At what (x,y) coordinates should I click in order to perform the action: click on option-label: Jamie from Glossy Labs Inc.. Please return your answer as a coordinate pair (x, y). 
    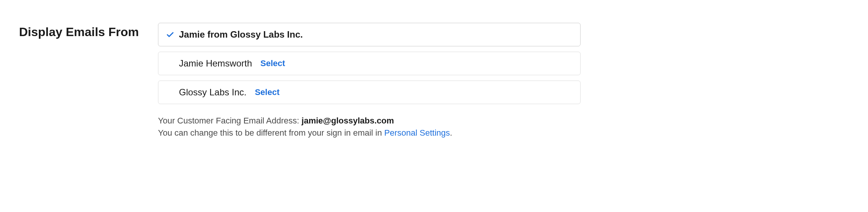
    Looking at the image, I should click on (241, 35).